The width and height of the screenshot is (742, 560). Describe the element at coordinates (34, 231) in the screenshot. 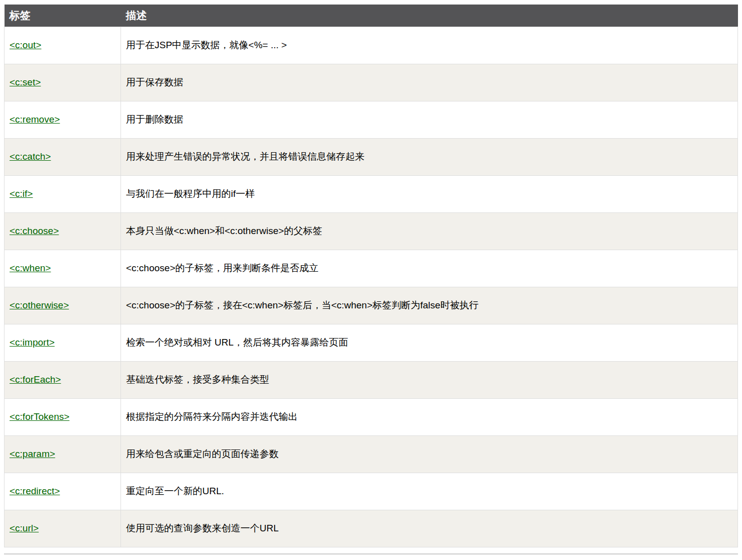

I see `tag-link: <c:choose>` at that location.